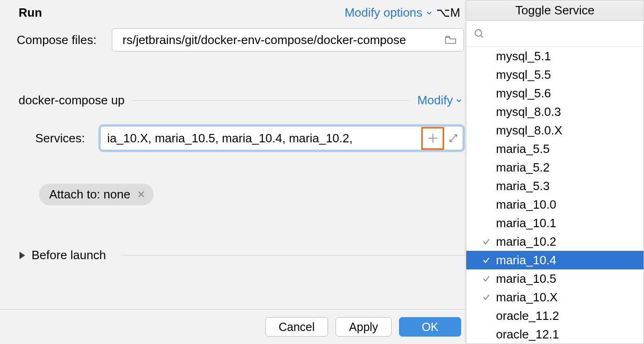  Describe the element at coordinates (555, 186) in the screenshot. I see `service-item: maria_5.3` at that location.